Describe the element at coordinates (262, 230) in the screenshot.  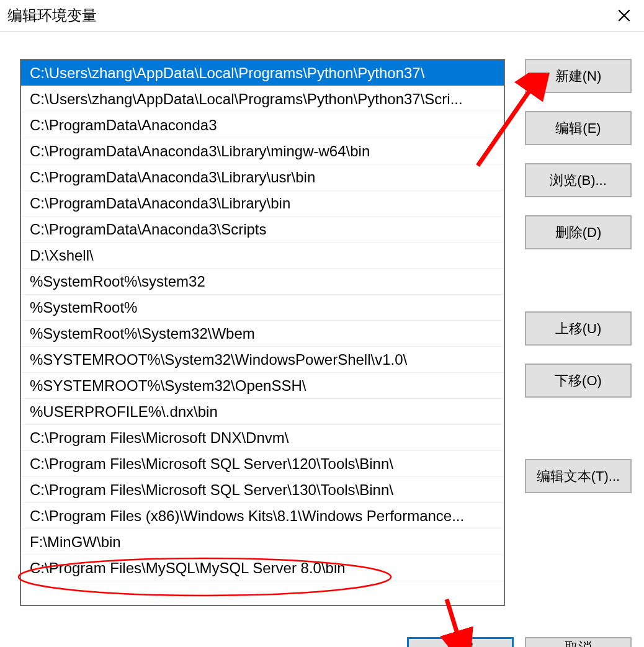
I see `path-list-item: C:\ProgramData\Anaconda3\Scripts` at that location.